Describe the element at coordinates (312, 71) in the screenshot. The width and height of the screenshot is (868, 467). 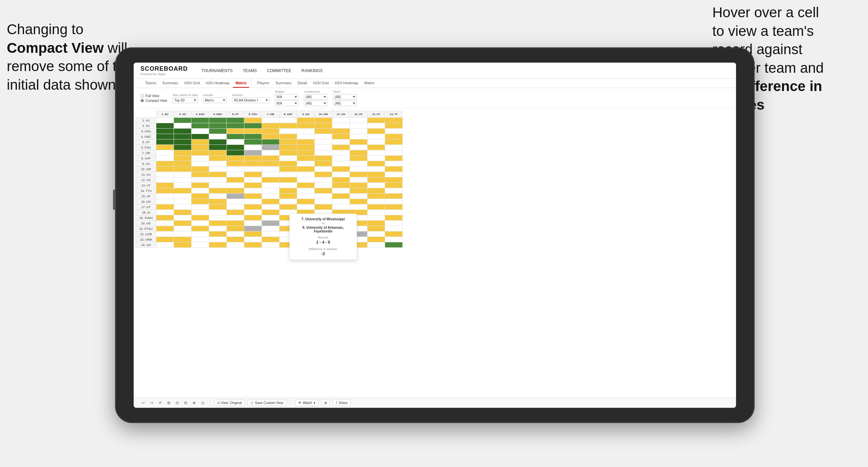
I see `nav-rankings: RANKINGS` at that location.